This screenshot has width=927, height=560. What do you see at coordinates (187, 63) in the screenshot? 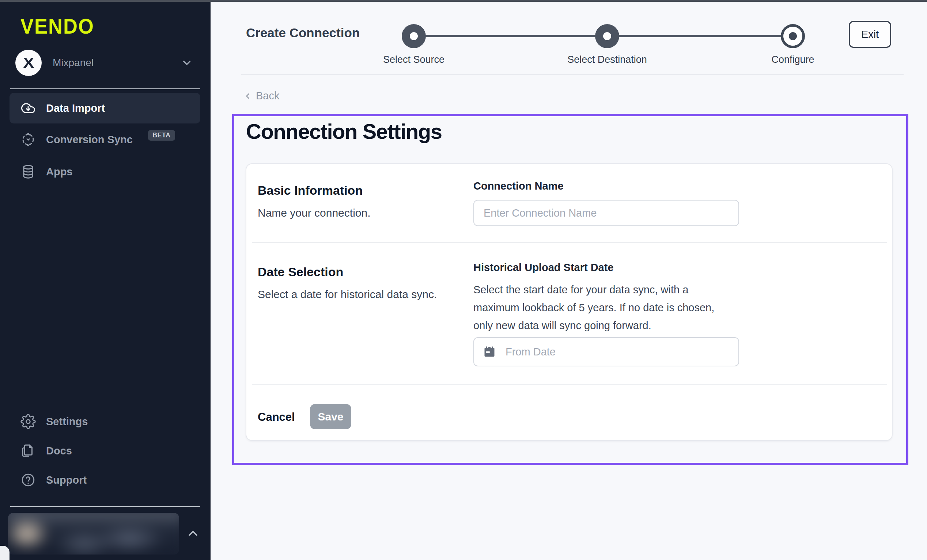
I see `chevron-down-icon` at bounding box center [187, 63].